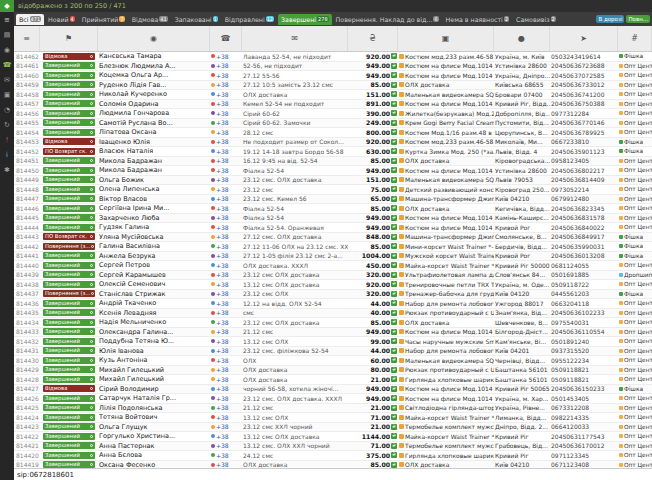 The image size is (652, 480). I want to click on status-badge: ПО Возврат ск., so click(69, 152).